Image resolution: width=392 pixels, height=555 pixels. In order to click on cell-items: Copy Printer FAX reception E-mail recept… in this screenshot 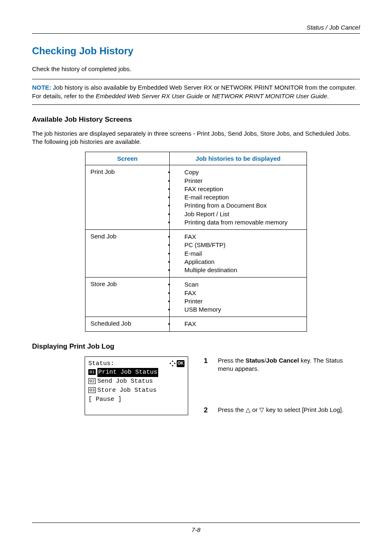, I will do `click(238, 197)`.